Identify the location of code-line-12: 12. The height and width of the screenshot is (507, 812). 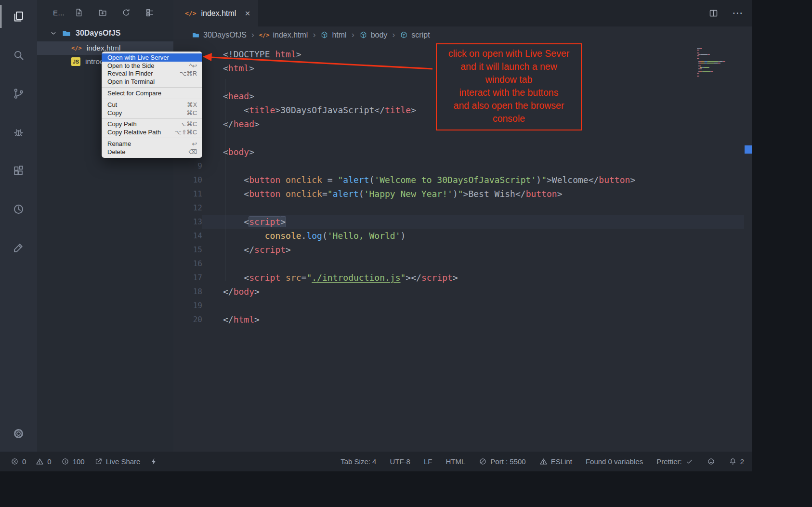
(458, 208).